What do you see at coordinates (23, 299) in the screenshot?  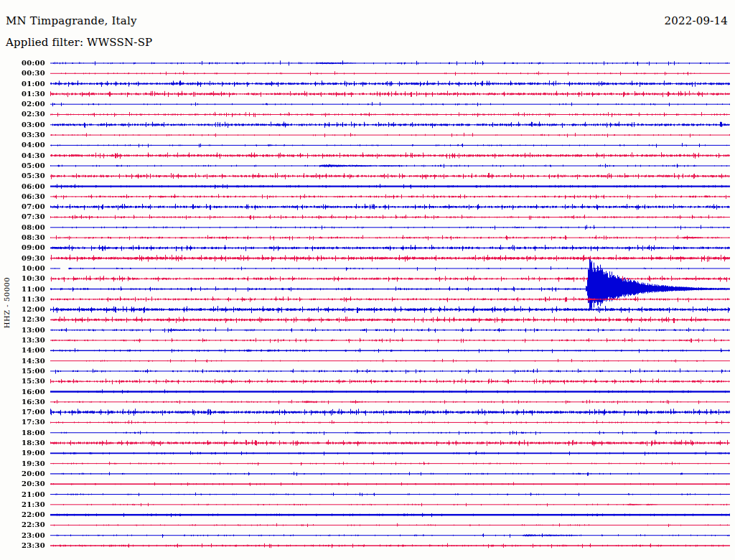 I see `trace-time-label: 11:30` at bounding box center [23, 299].